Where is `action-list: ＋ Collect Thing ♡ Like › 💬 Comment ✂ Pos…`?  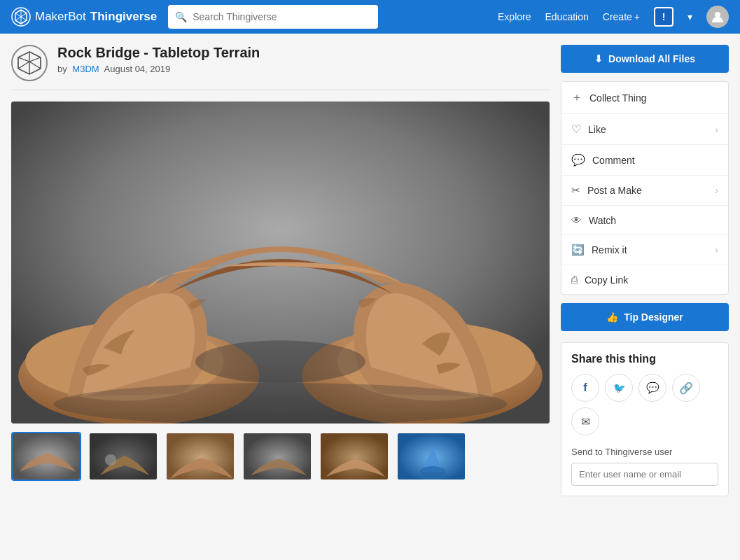 action-list: ＋ Collect Thing ♡ Like › 💬 Comment ✂ Pos… is located at coordinates (645, 188).